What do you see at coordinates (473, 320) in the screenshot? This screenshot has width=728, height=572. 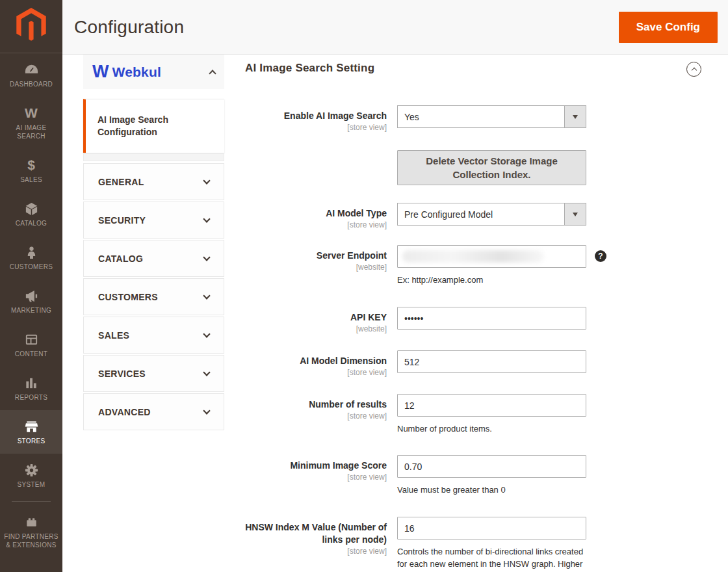 I see `field-api-key: API KEY [website]` at bounding box center [473, 320].